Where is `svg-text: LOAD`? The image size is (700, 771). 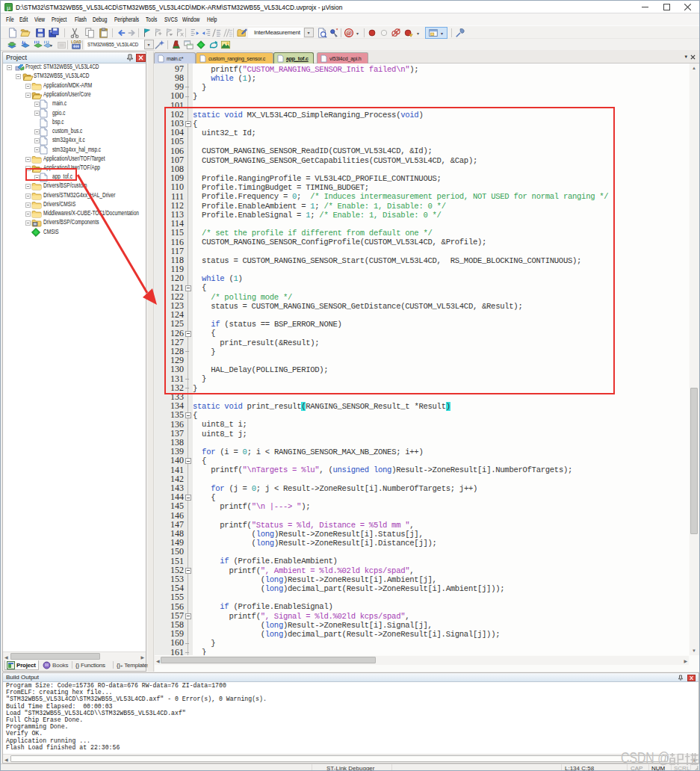 svg-text: LOAD is located at coordinates (76, 42).